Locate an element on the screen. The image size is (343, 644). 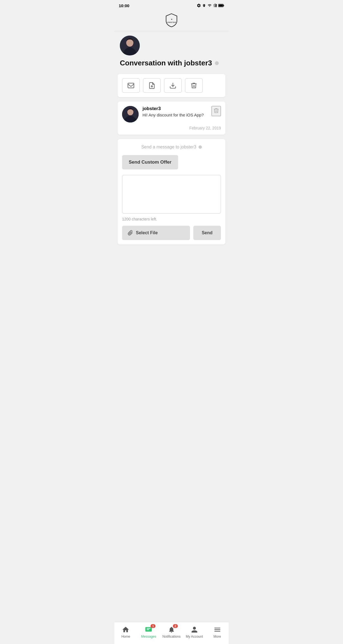
send-message-button: Send is located at coordinates (207, 233).